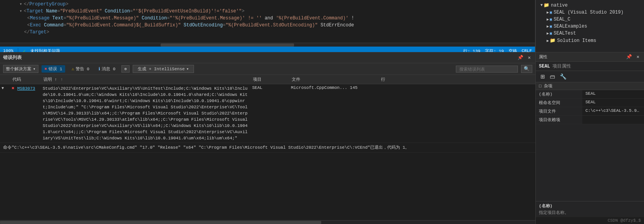 This screenshot has height=224, width=644. Describe the element at coordinates (126, 69) in the screenshot. I see `filter-icon: ⊕` at that location.